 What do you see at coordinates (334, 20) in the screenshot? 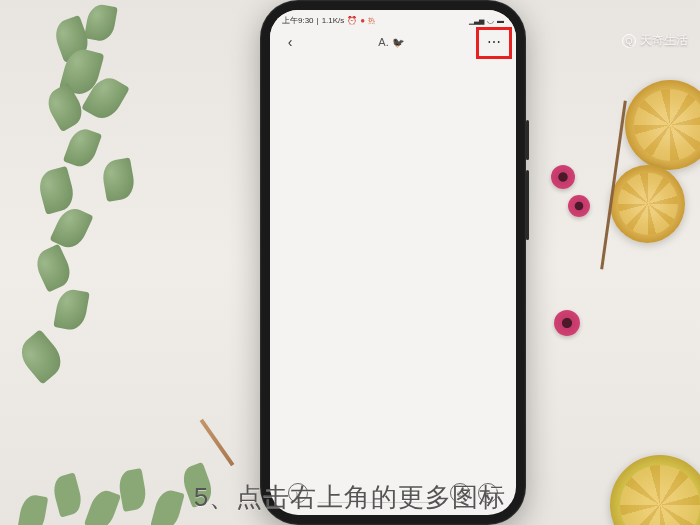
I see `status-network-speed: 1.1K/s` at bounding box center [334, 20].